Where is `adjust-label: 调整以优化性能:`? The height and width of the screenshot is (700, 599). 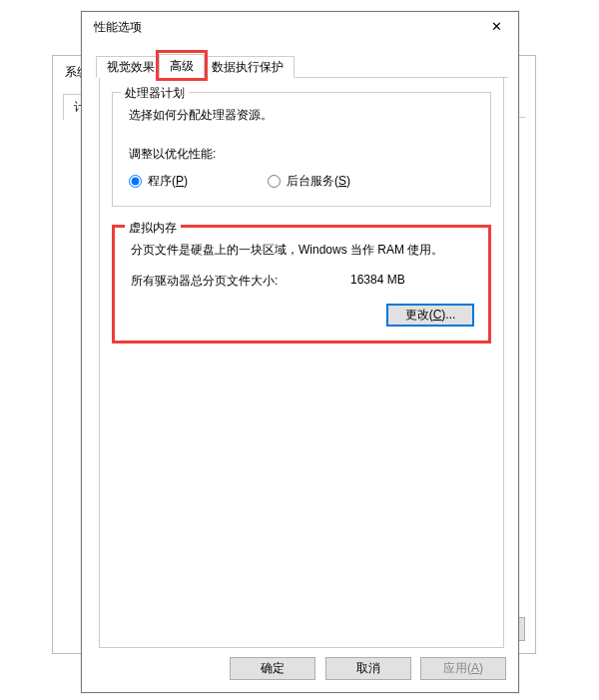
adjust-label: 调整以优化性能: is located at coordinates (302, 154).